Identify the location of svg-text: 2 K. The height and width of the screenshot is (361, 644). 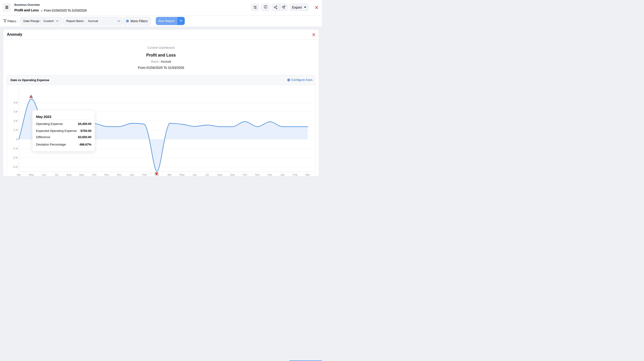
(16, 121).